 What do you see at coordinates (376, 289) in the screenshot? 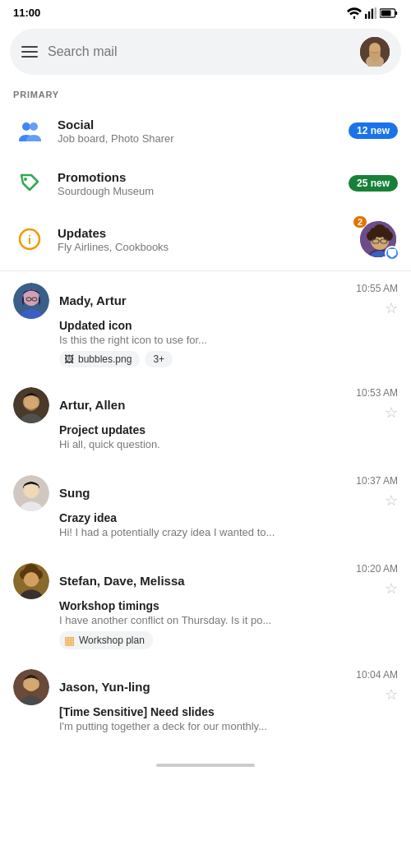
I see `email-time-1: 10:55 AM` at bounding box center [376, 289].